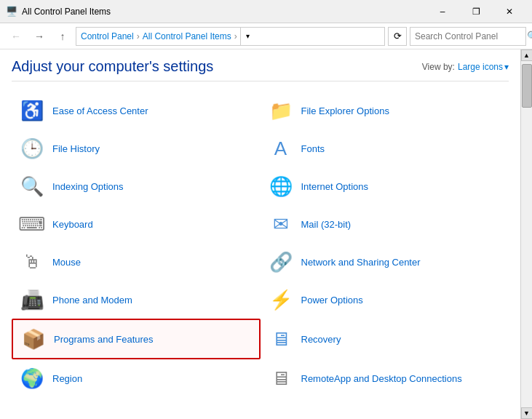 This screenshot has height=419, width=532. Describe the element at coordinates (136, 186) in the screenshot. I see `control-item-indexing-options: 🔍Indexing Options` at that location.